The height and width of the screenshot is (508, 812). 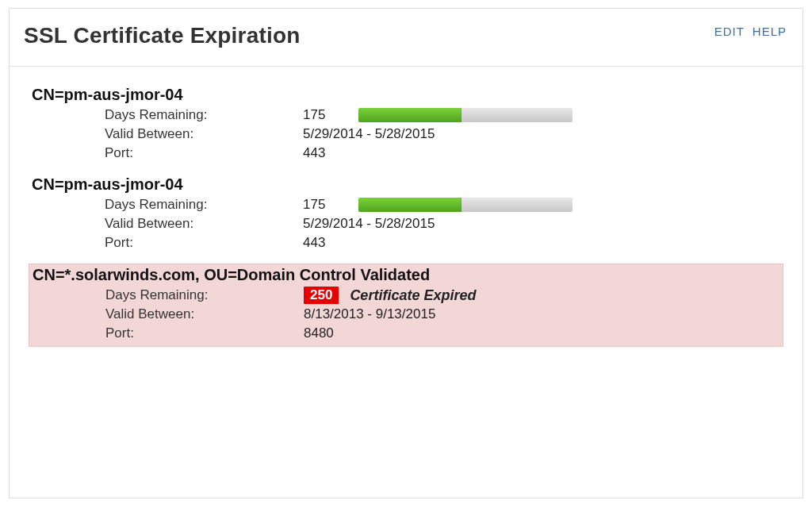 I want to click on expired-text: Certificate Expired, so click(x=412, y=295).